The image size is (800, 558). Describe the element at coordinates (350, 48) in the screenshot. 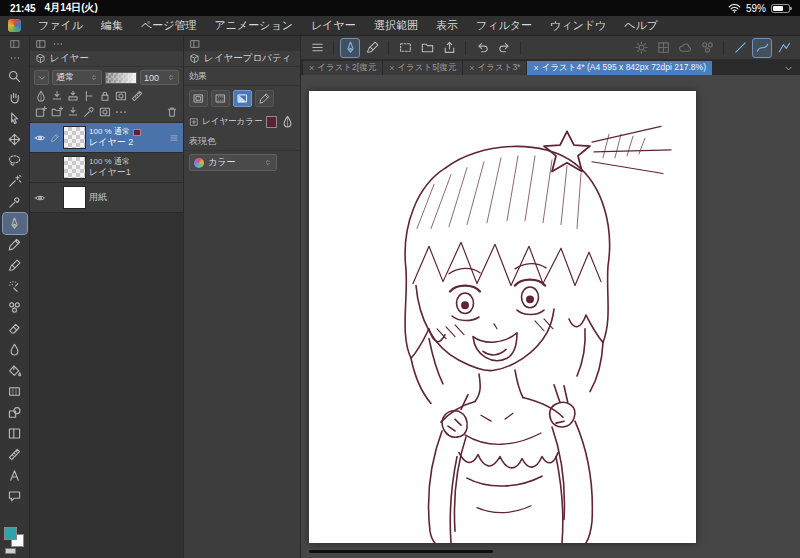

I see `current-tool-pen-button` at that location.